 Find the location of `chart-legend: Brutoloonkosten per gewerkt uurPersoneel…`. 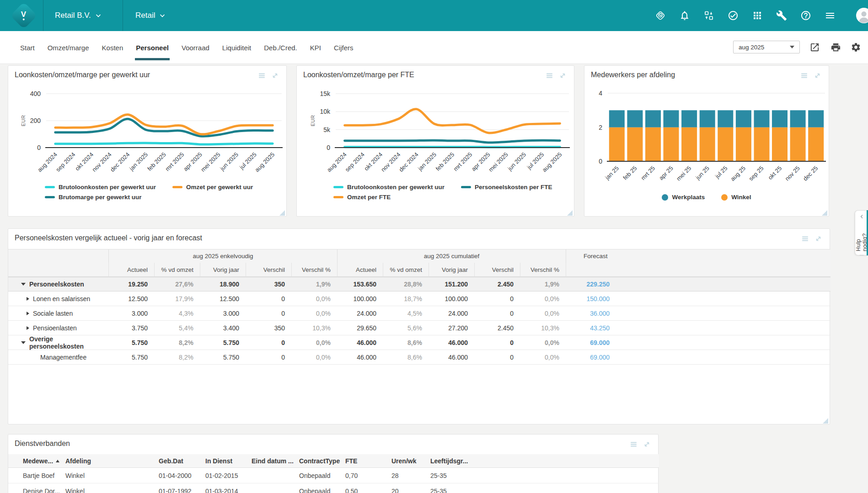

chart-legend: Brutoloonkosten per gewerkt uurPersoneel… is located at coordinates (448, 192).